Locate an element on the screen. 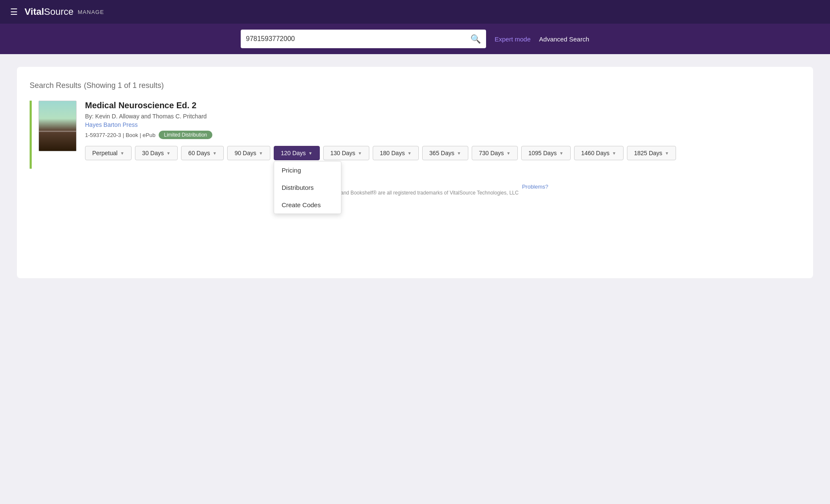 The height and width of the screenshot is (504, 830). logo-source: Source is located at coordinates (59, 12).